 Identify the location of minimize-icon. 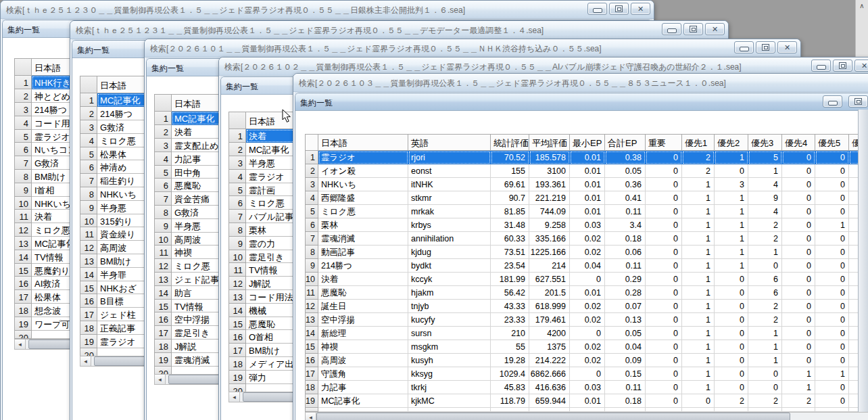
(672, 31).